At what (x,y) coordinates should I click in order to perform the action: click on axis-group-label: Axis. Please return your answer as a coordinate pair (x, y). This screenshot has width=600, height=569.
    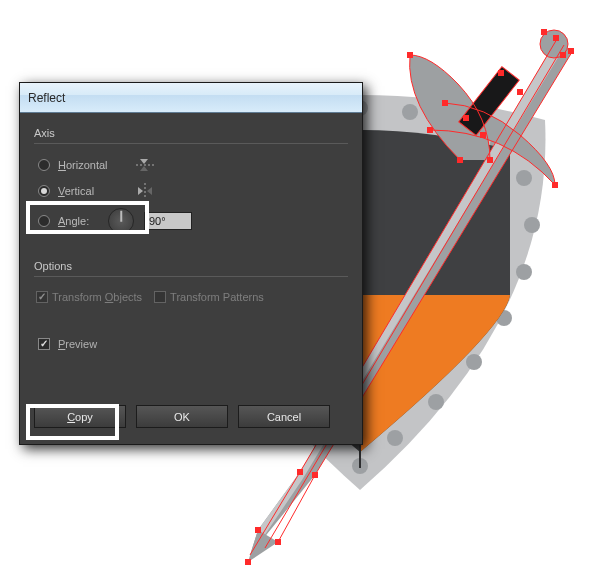
    Looking at the image, I should click on (191, 133).